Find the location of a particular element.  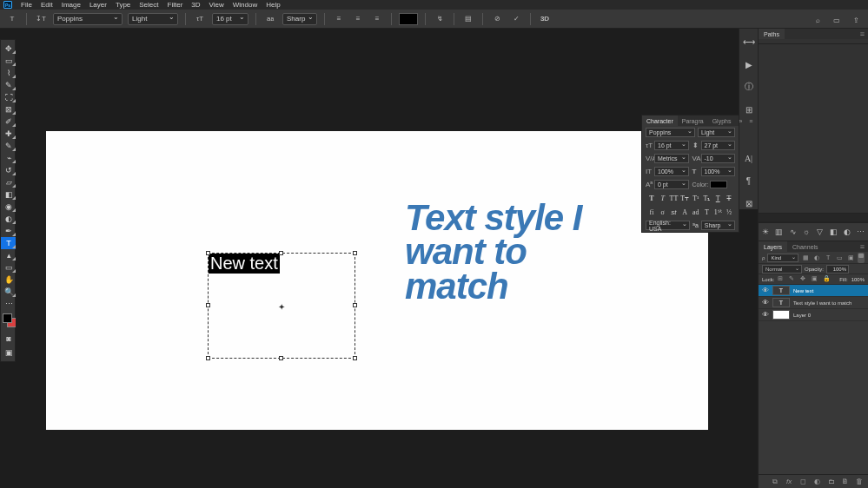

vibrance-icon: ▽ is located at coordinates (819, 232).